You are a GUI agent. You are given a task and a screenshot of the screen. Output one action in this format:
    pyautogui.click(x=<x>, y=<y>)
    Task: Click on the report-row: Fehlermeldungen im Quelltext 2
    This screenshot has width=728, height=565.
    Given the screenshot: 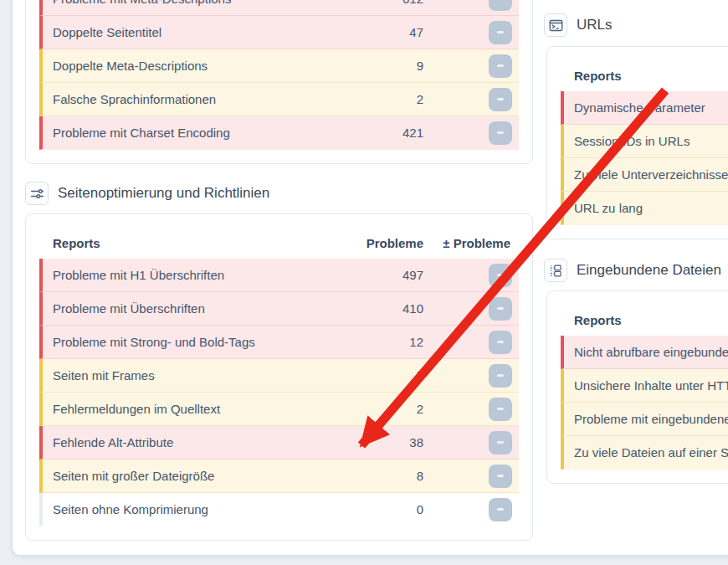 What is the action you would take?
    pyautogui.click(x=279, y=409)
    